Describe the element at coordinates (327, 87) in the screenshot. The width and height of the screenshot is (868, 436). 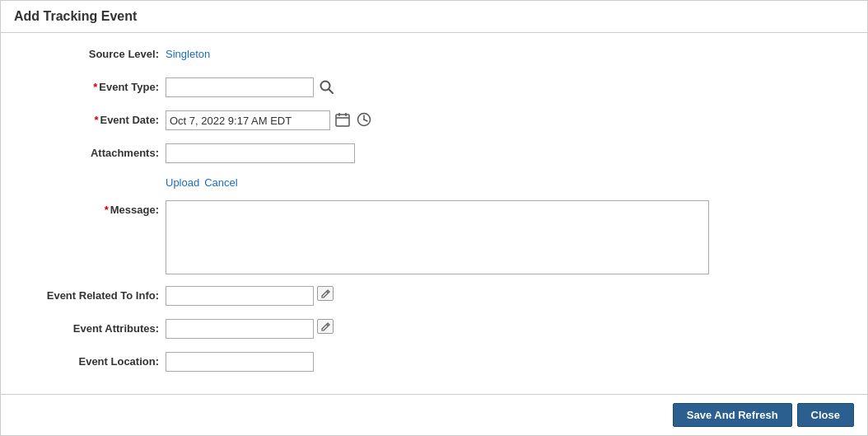
I see `search-icon` at that location.